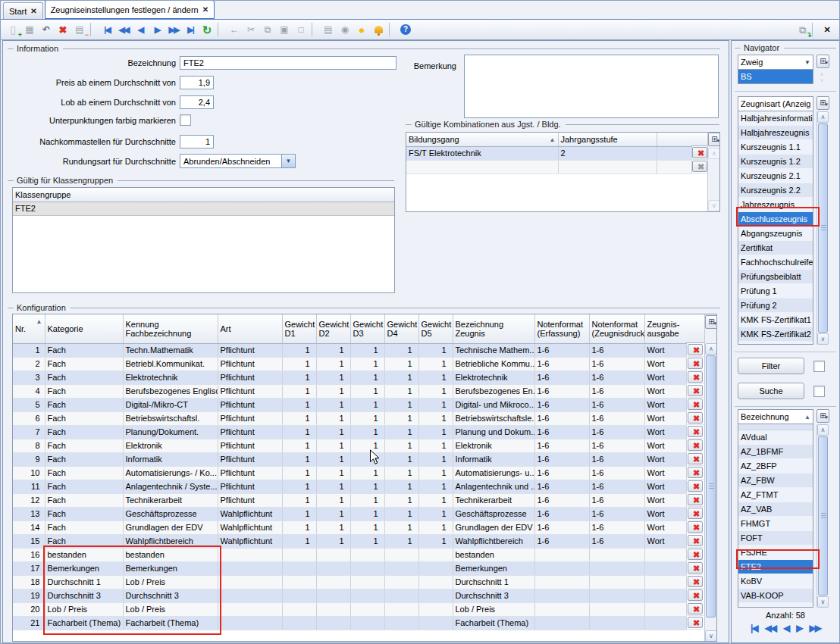 The height and width of the screenshot is (644, 840). What do you see at coordinates (334, 329) in the screenshot?
I see `column-header: Gewicht D2▲` at bounding box center [334, 329].